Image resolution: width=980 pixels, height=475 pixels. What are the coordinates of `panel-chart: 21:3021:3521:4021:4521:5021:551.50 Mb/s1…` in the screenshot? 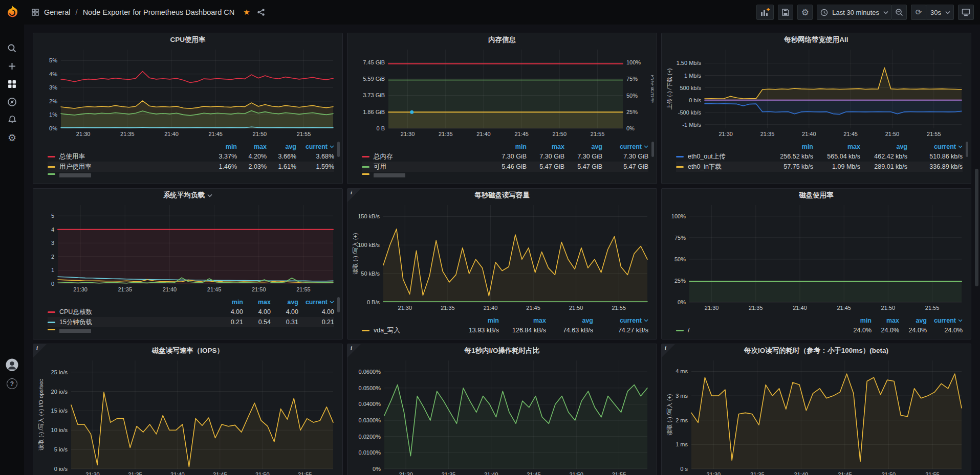 It's located at (816, 94).